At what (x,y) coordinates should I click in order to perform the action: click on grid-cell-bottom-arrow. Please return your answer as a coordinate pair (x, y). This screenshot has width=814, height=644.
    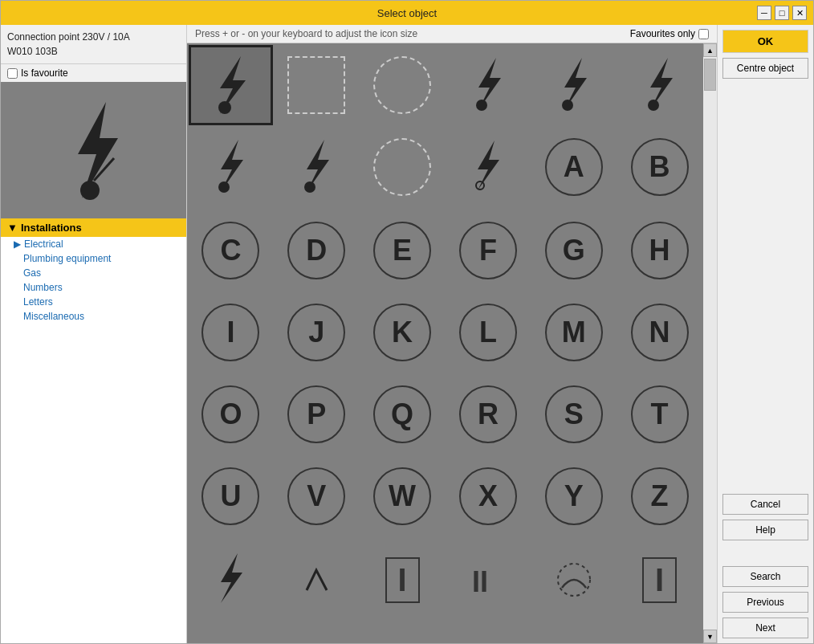
    Looking at the image, I should click on (316, 580).